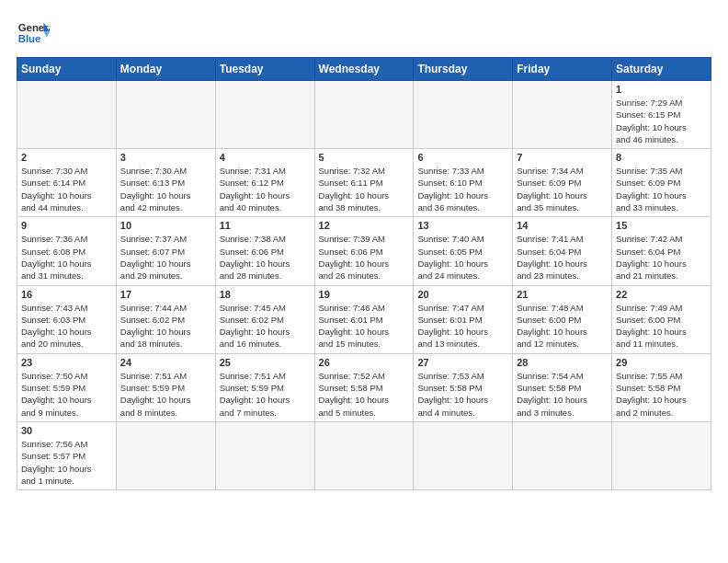  I want to click on day-number: 10, so click(165, 225).